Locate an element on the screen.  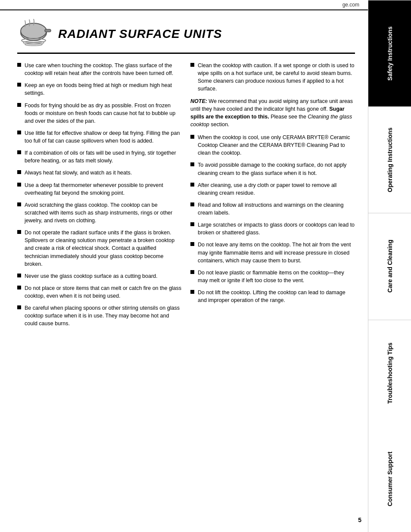
sidebar-safety-label: Safety Instructions is located at coordinates (390, 53).